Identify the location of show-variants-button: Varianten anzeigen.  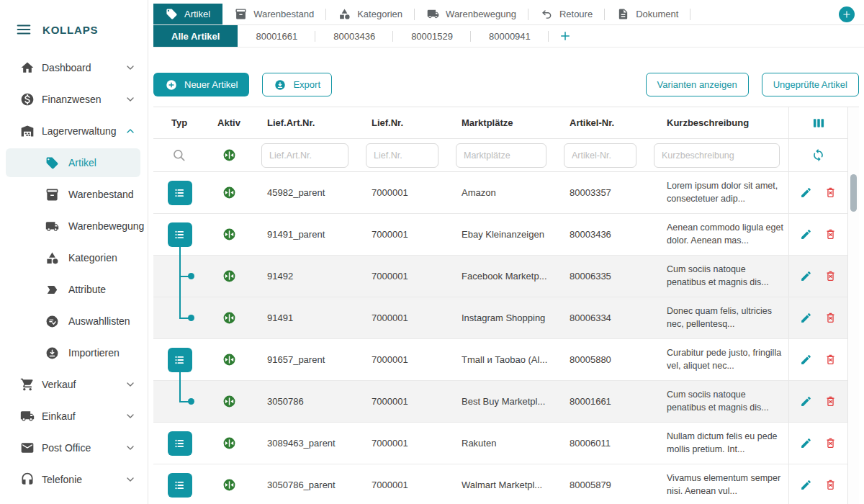
(697, 85).